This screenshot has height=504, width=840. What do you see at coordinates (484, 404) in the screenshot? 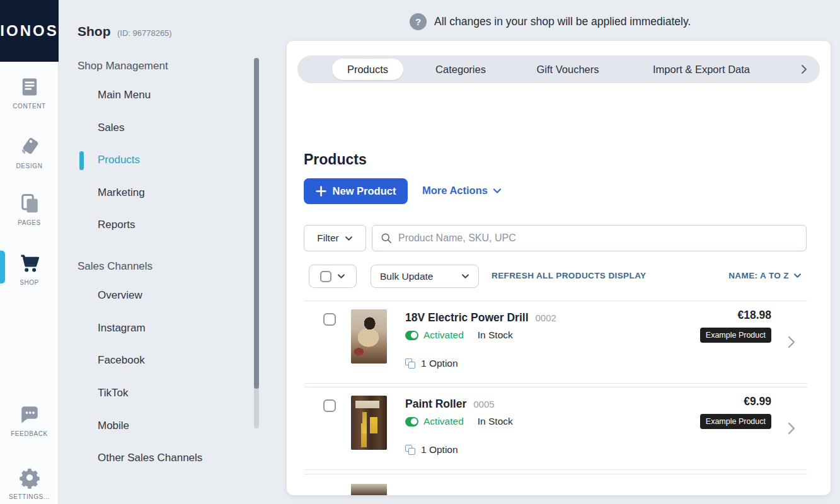
I see `product-sku: 0005` at bounding box center [484, 404].